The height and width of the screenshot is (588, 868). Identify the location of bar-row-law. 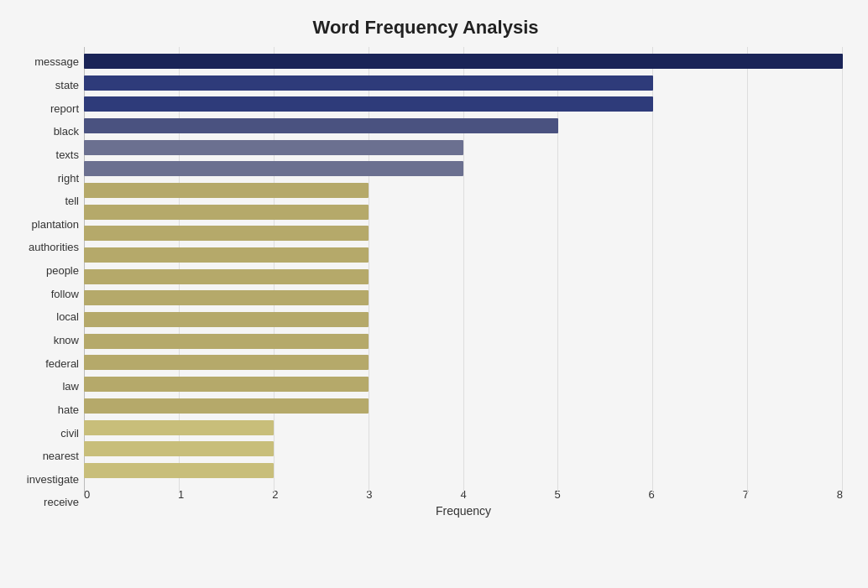
(463, 362).